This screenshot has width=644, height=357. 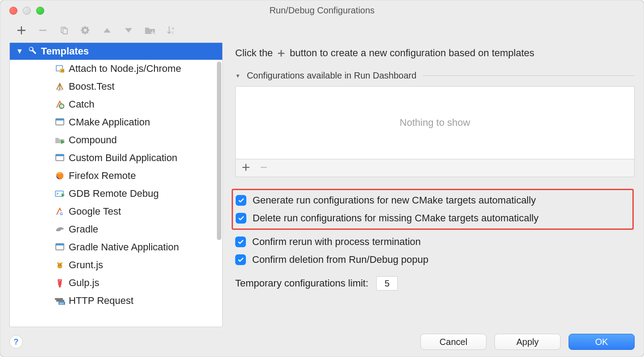 I want to click on template-catch: C Catch, so click(x=116, y=104).